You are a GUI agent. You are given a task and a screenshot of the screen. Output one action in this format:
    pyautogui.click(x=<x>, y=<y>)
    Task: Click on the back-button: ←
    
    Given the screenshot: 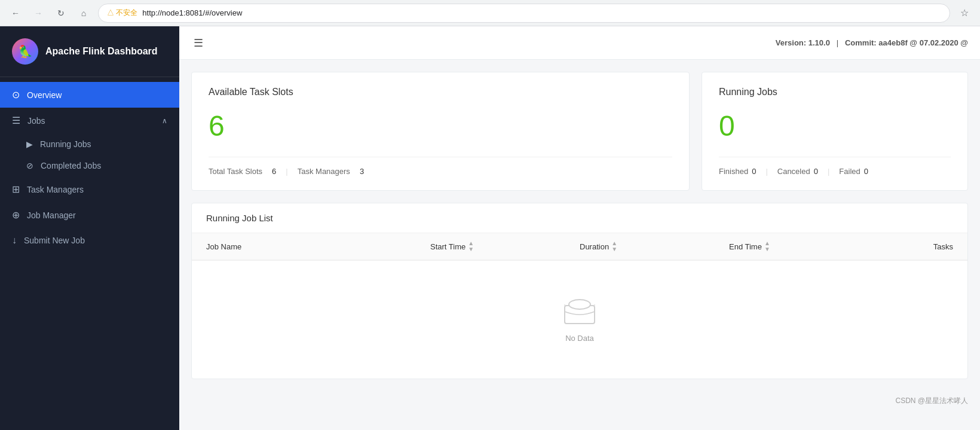 What is the action you would take?
    pyautogui.click(x=16, y=13)
    